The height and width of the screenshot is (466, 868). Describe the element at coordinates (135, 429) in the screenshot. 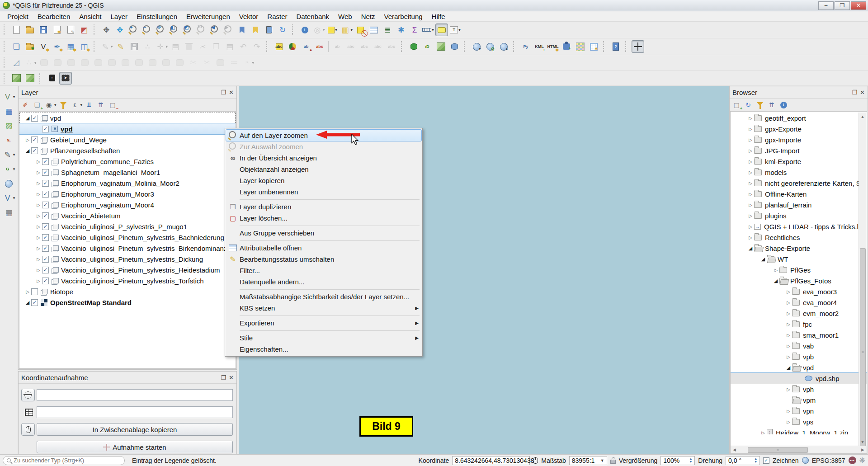

I see `copy-to-clipboard-button: In Zwischenablage kopieren` at that location.